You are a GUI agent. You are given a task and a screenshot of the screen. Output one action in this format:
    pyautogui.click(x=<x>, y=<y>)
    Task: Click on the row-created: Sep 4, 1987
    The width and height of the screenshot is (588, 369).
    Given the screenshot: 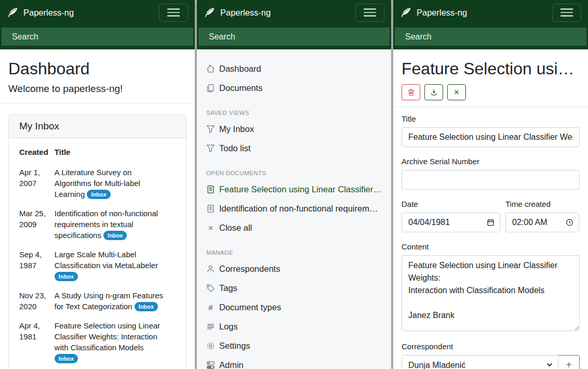 What is the action you would take?
    pyautogui.click(x=37, y=265)
    